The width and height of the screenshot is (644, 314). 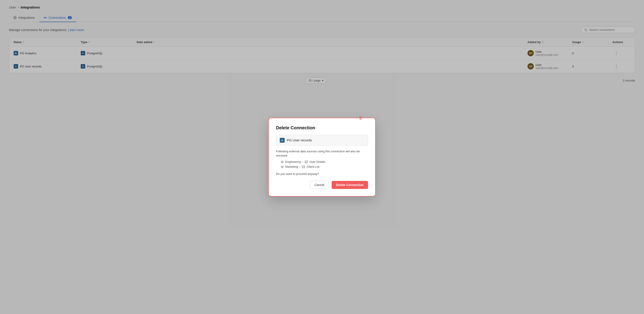 I want to click on affected-list: W Engineering › User Details W, so click(x=324, y=164).